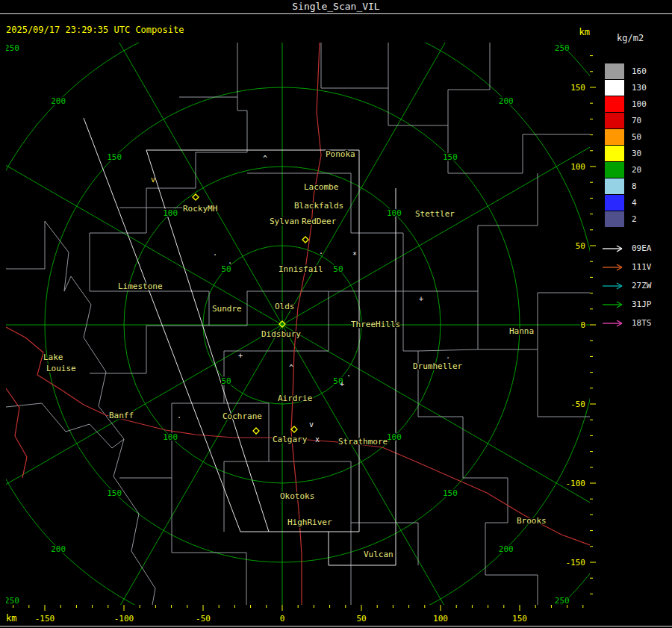 The height and width of the screenshot is (628, 672). I want to click on right-axis-unit-label: km, so click(571, 32).